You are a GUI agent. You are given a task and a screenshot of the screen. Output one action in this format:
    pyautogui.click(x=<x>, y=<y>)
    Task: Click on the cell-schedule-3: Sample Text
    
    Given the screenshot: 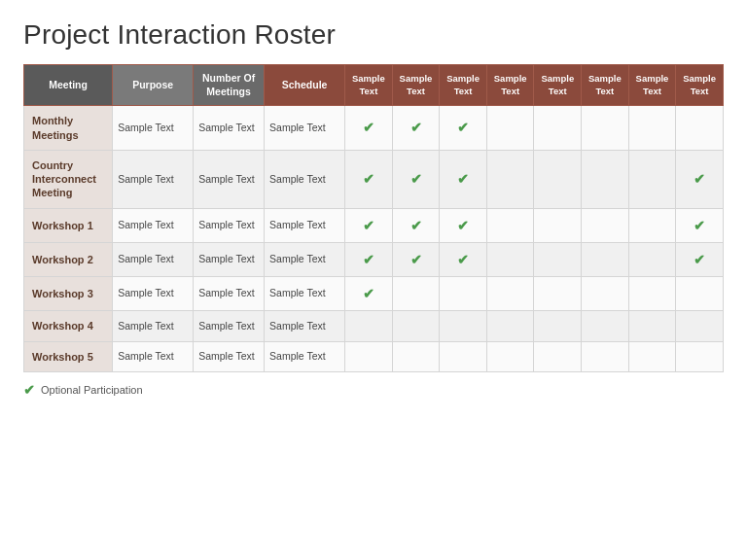 What is the action you would take?
    pyautogui.click(x=305, y=259)
    